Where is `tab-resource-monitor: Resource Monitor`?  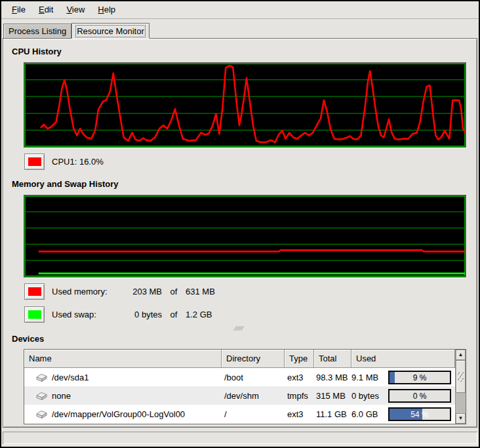
tab-resource-monitor: Resource Monitor is located at coordinates (110, 31).